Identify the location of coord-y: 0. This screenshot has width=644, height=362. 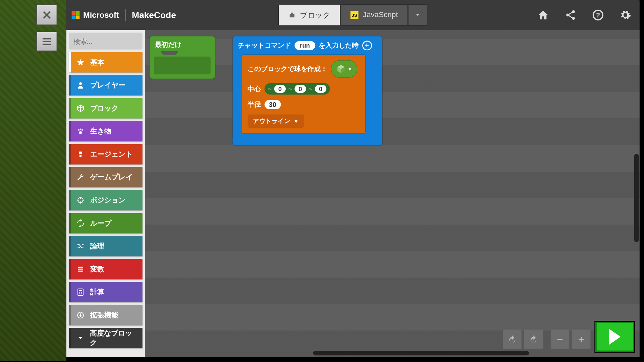
(300, 89).